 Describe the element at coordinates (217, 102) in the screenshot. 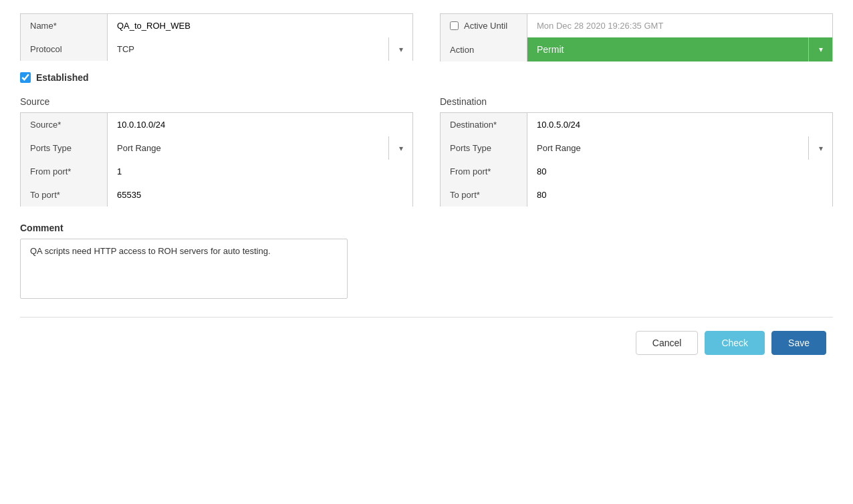

I see `source-section-title: Source` at that location.